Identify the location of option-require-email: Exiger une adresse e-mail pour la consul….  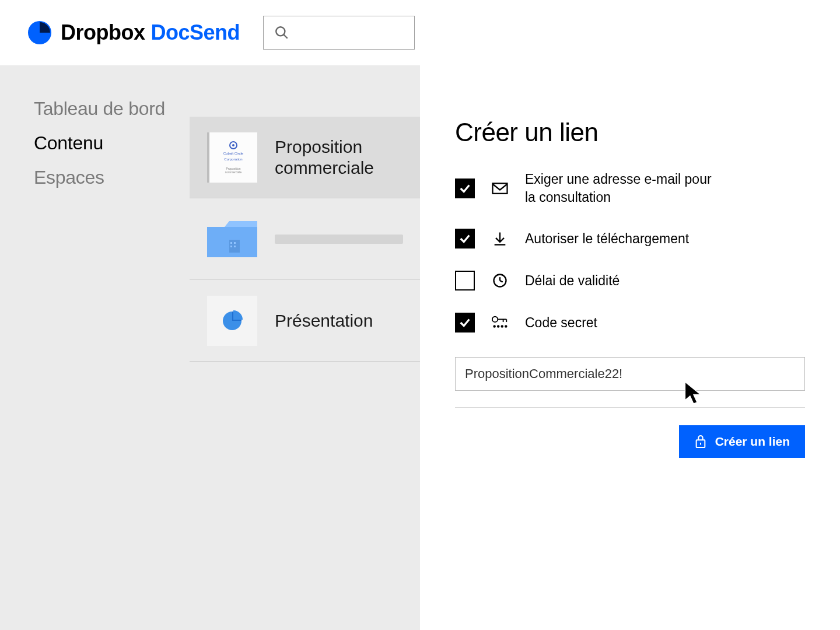
(630, 188).